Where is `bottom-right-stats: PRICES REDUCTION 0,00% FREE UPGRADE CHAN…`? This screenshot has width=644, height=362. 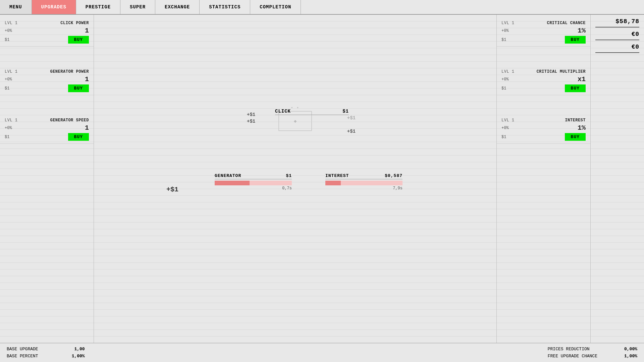 bottom-right-stats: PRICES REDUCTION 0,00% FREE UPGRADE CHAN… is located at coordinates (592, 353).